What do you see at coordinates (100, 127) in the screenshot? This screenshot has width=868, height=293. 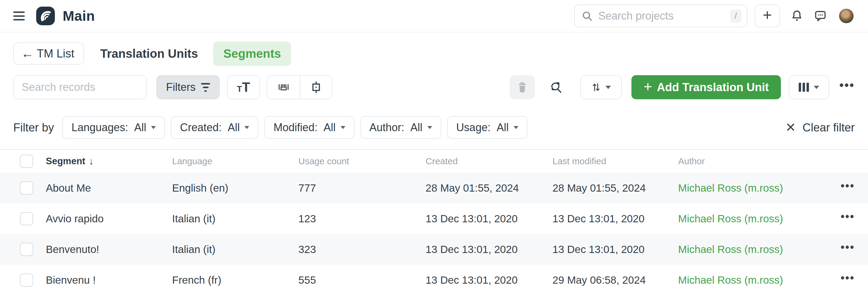 I see `filter-name: Languages:` at bounding box center [100, 127].